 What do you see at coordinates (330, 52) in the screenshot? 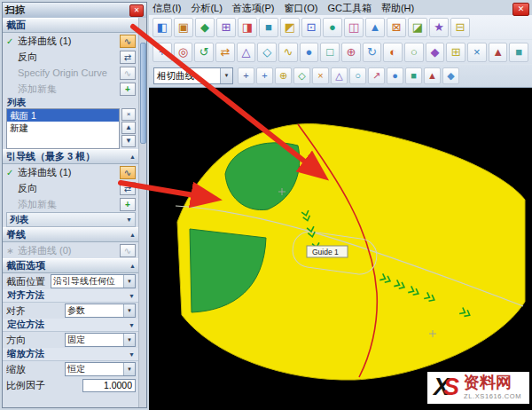
I see `toolbar-icon: □` at bounding box center [330, 52].